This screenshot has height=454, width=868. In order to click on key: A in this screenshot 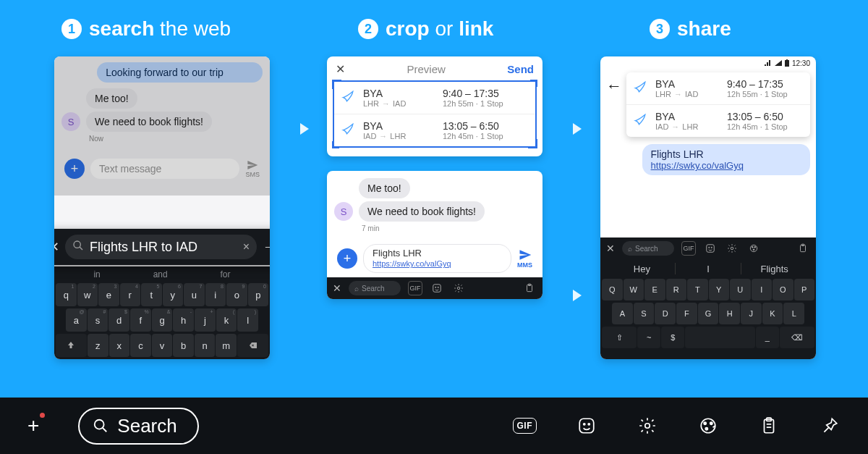, I will do `click(622, 314)`.